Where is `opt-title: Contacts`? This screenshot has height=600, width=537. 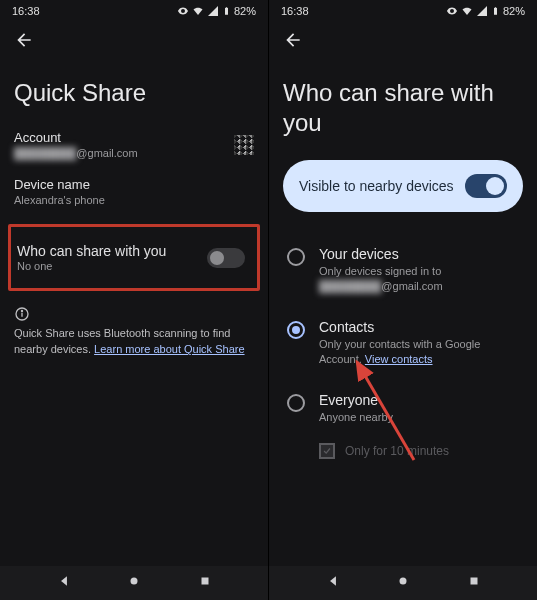 opt-title: Contacts is located at coordinates (421, 327).